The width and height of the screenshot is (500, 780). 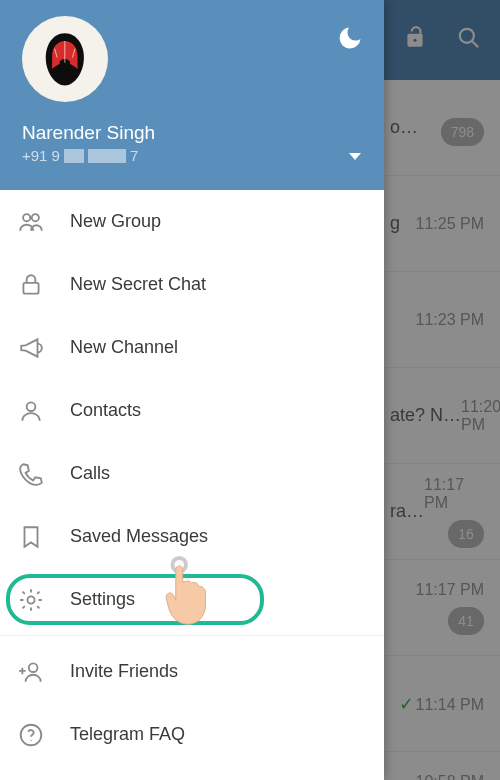 I want to click on menu-item-contacts: Contacts, so click(x=192, y=410).